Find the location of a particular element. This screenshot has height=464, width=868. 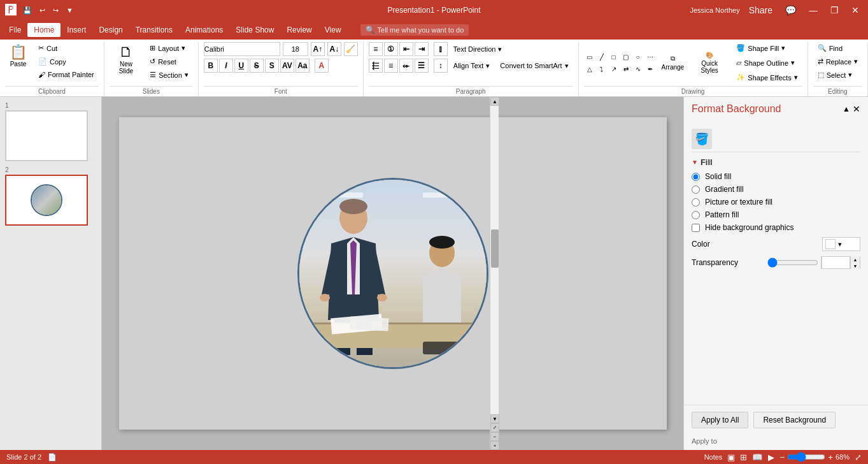

minimize-button: — is located at coordinates (813, 10).